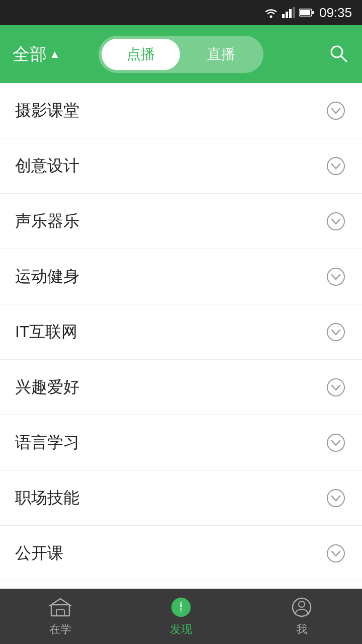 This screenshot has height=644, width=362. Describe the element at coordinates (181, 221) in the screenshot. I see `list-item-music: 声乐器乐` at that location.